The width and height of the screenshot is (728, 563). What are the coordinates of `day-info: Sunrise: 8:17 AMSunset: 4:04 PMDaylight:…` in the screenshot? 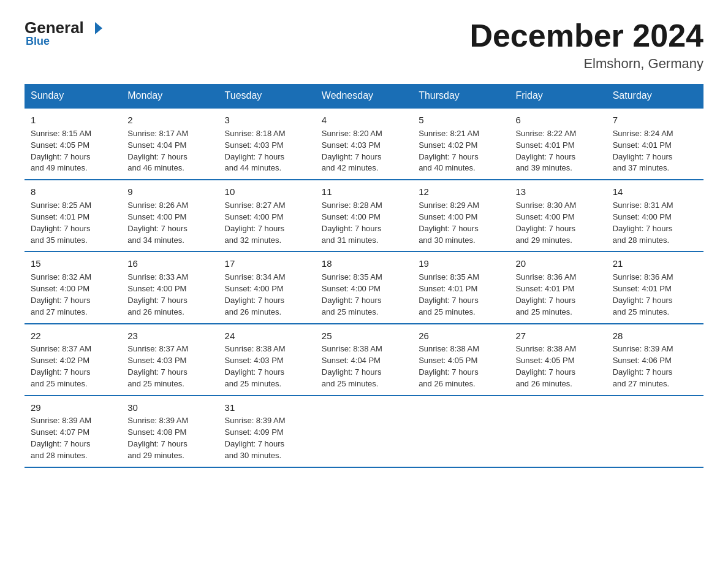 It's located at (170, 151).